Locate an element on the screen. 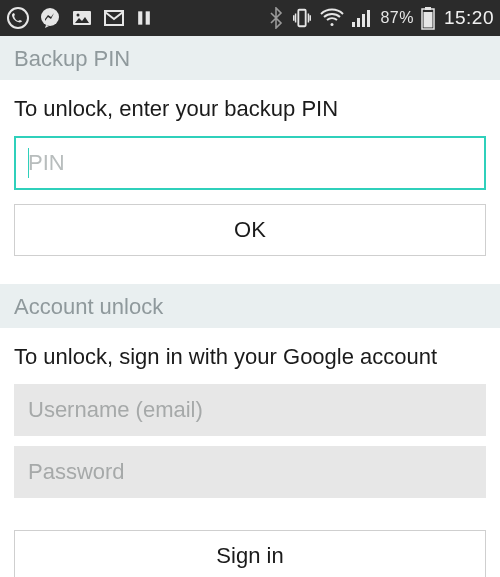 The image size is (500, 577). gmail-icon is located at coordinates (114, 18).